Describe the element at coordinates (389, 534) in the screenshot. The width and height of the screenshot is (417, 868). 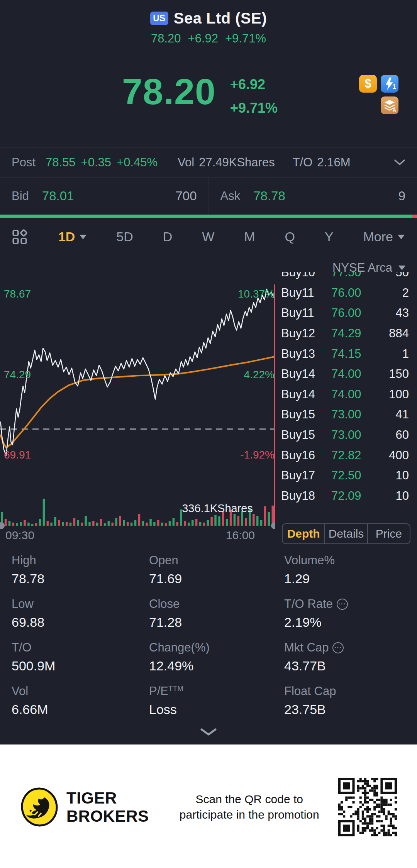
I see `tab-price: Price` at that location.